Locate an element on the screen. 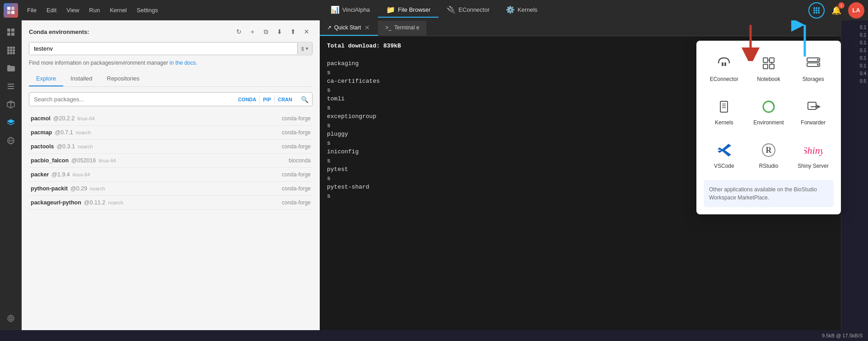 The width and height of the screenshot is (868, 341). menu-settings: Settings is located at coordinates (147, 10).